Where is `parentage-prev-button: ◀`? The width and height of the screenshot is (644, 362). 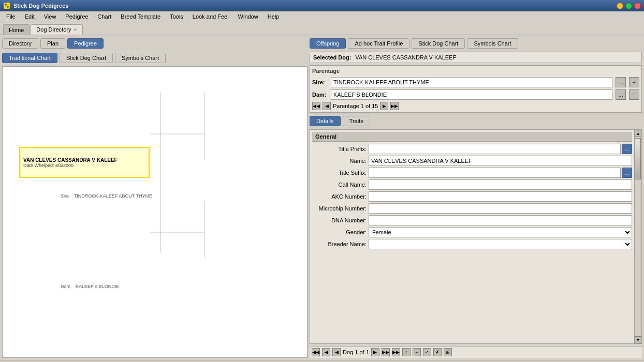 parentage-prev-button: ◀ is located at coordinates (327, 106).